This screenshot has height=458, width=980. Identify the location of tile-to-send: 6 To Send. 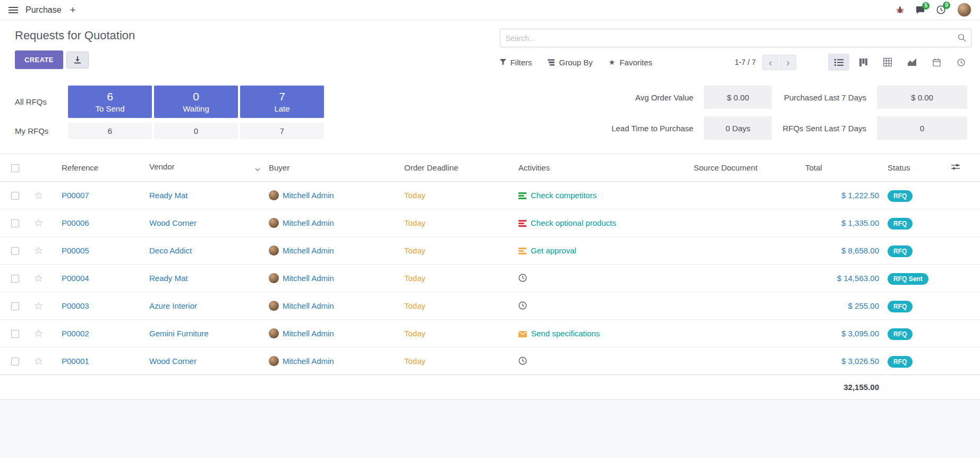
(110, 102).